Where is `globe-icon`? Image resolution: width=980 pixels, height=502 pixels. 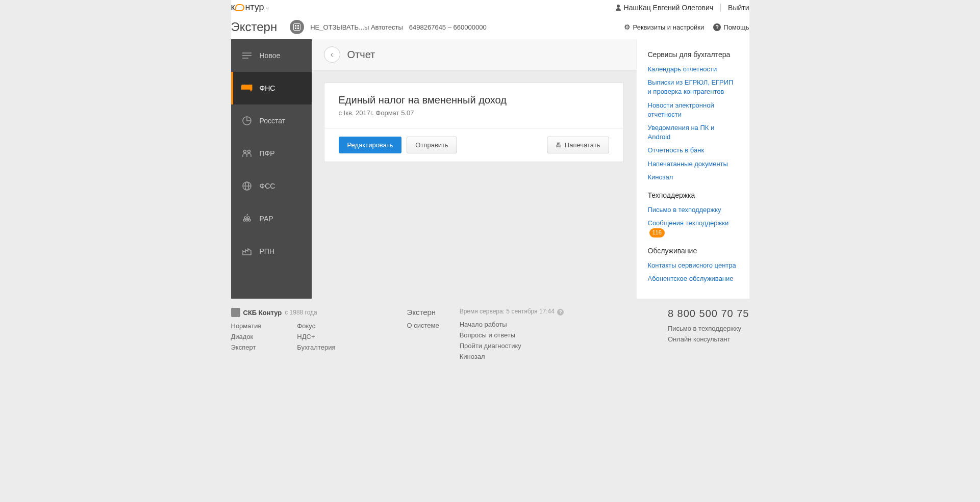 globe-icon is located at coordinates (247, 186).